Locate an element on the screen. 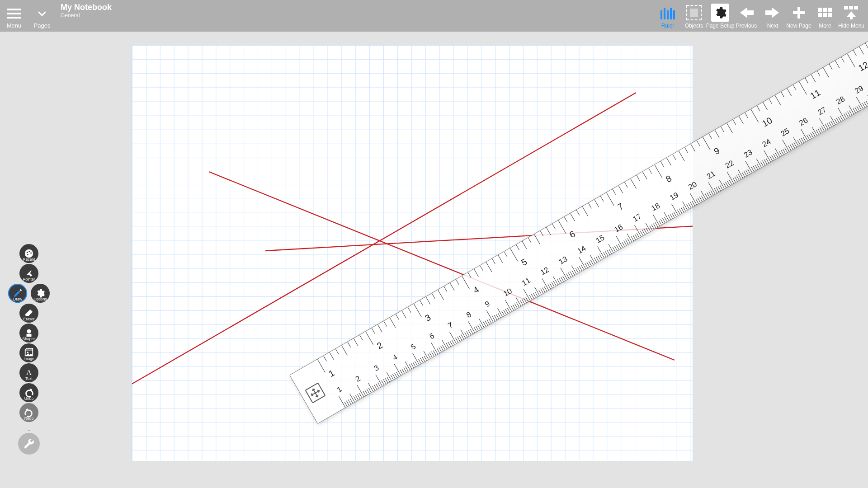 The height and width of the screenshot is (488, 868). hide-menu-label: Hide Menu is located at coordinates (851, 26).